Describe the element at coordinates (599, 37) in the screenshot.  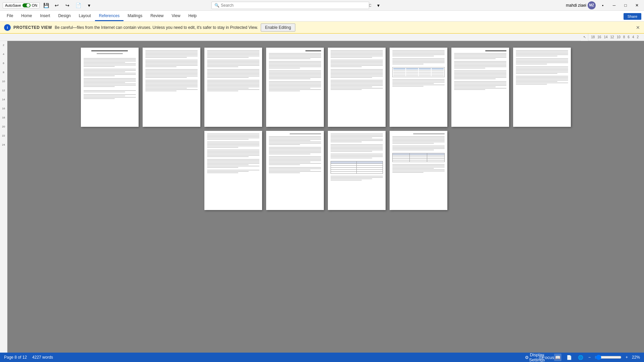
I see `ruler-num-16: 16` at that location.